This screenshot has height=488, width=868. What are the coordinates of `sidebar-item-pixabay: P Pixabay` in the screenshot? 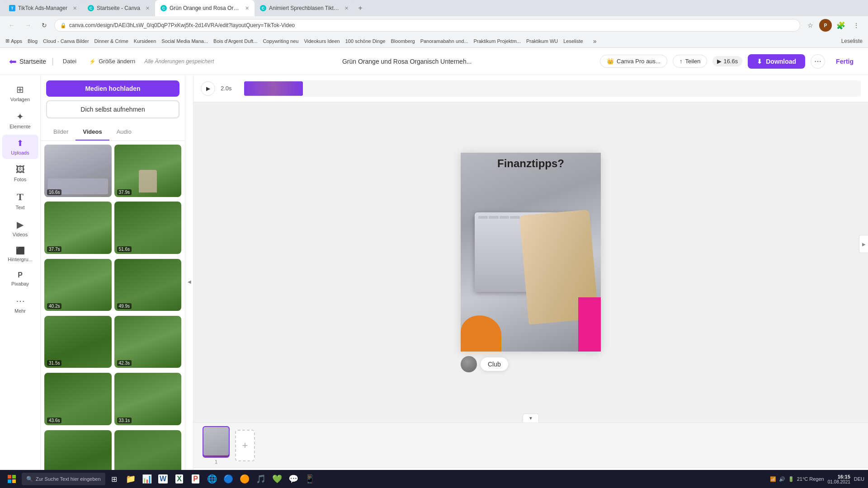 It's located at (20, 279).